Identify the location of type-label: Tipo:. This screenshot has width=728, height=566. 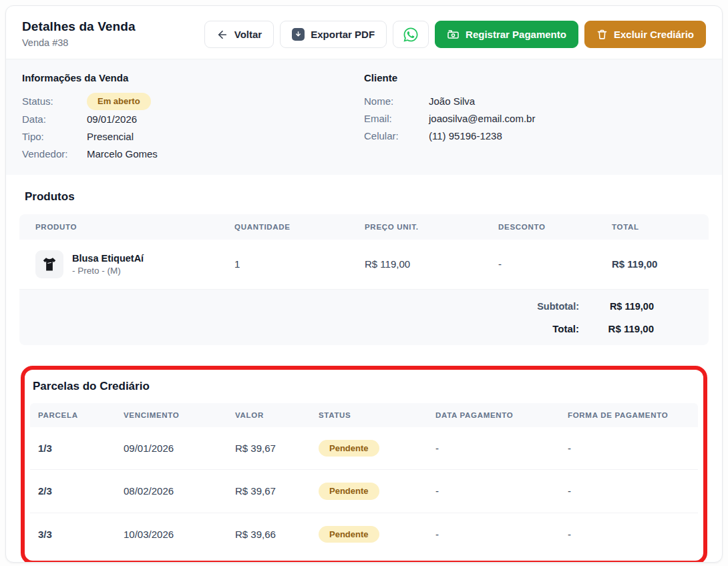
(55, 136).